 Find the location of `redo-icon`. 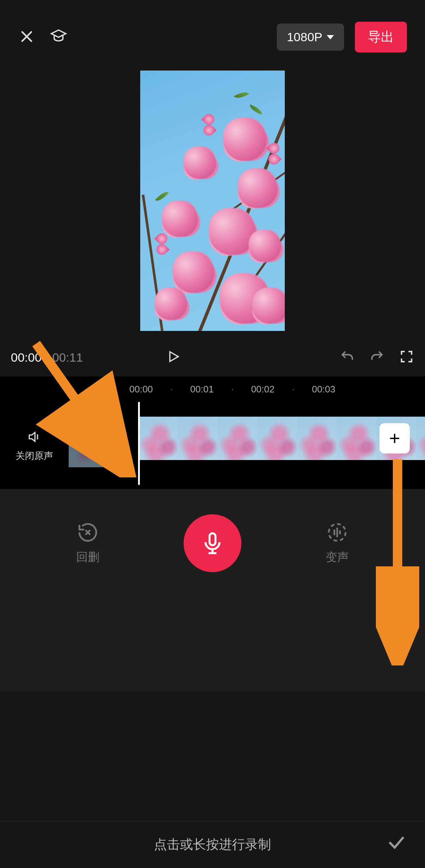

redo-icon is located at coordinates (377, 357).